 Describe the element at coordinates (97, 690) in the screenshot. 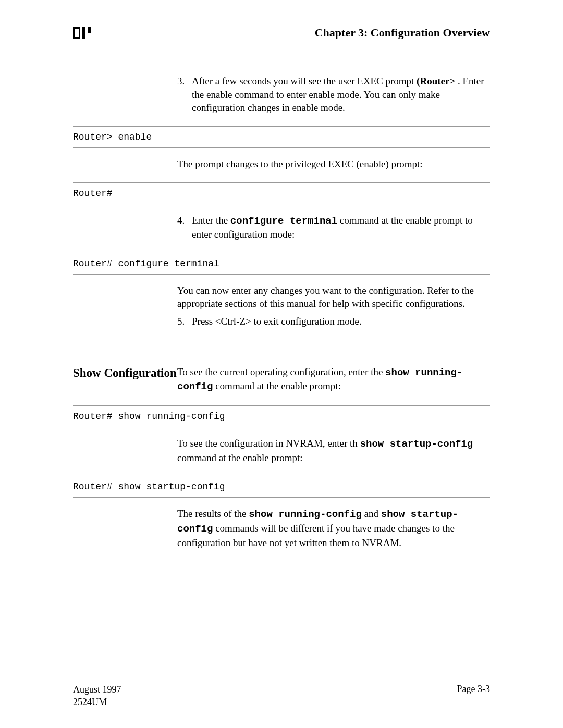

I see `footer-date: August 1997` at that location.